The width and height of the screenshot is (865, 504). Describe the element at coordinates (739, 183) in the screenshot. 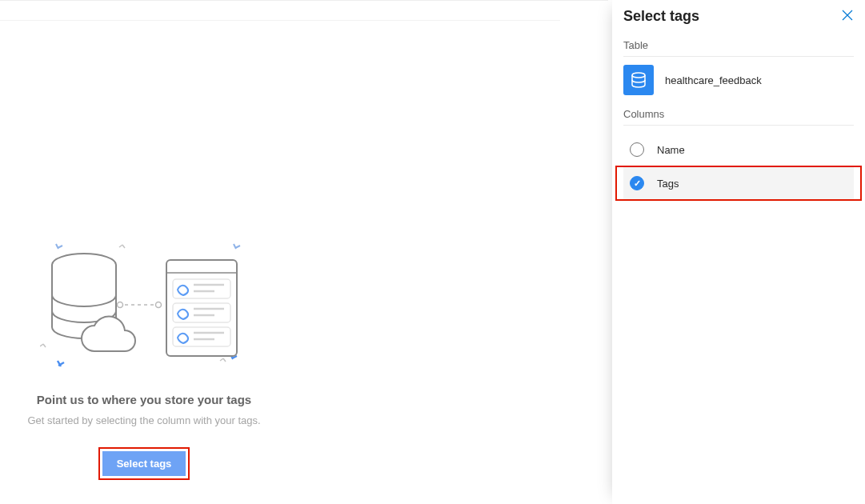

I see `column-option-tags: Tags` at that location.